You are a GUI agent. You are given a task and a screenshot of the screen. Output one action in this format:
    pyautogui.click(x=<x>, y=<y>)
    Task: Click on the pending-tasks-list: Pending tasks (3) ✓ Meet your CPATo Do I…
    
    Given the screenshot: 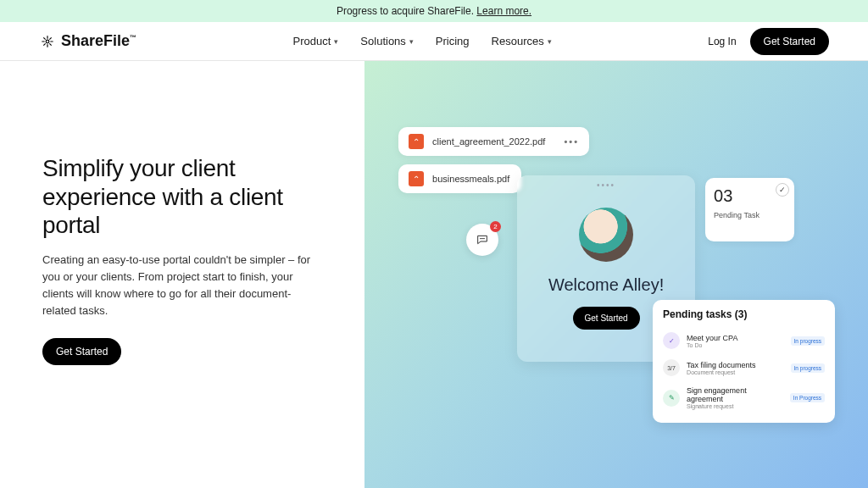 What is the action you would take?
    pyautogui.click(x=744, y=361)
    